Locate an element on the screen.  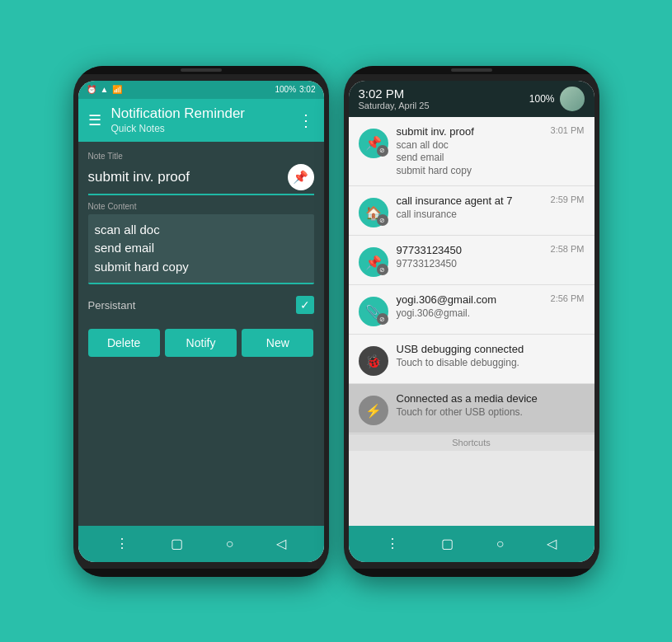
notif-body-4: yogi.306@gmail. is located at coordinates (491, 314).